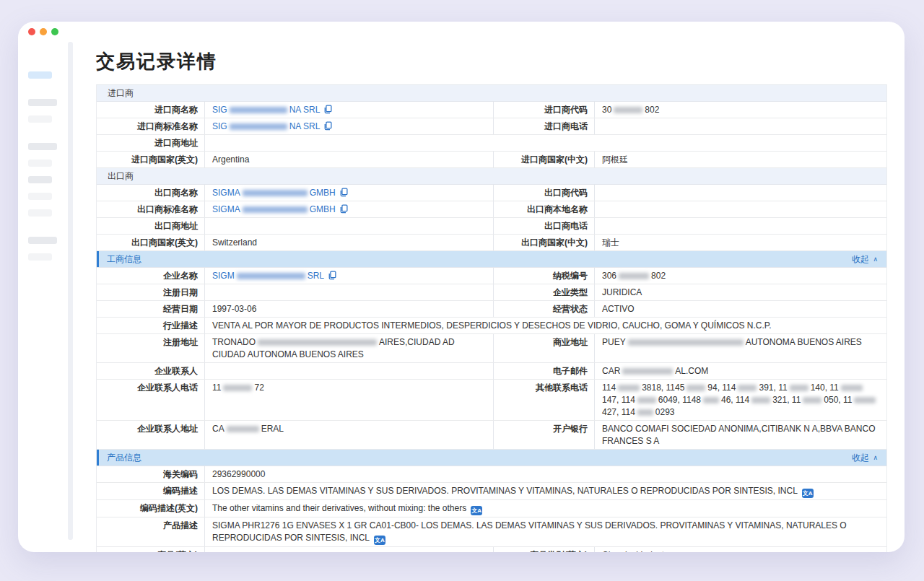  What do you see at coordinates (492, 227) in the screenshot?
I see `table-row: 出口商地址出口商电话` at bounding box center [492, 227].